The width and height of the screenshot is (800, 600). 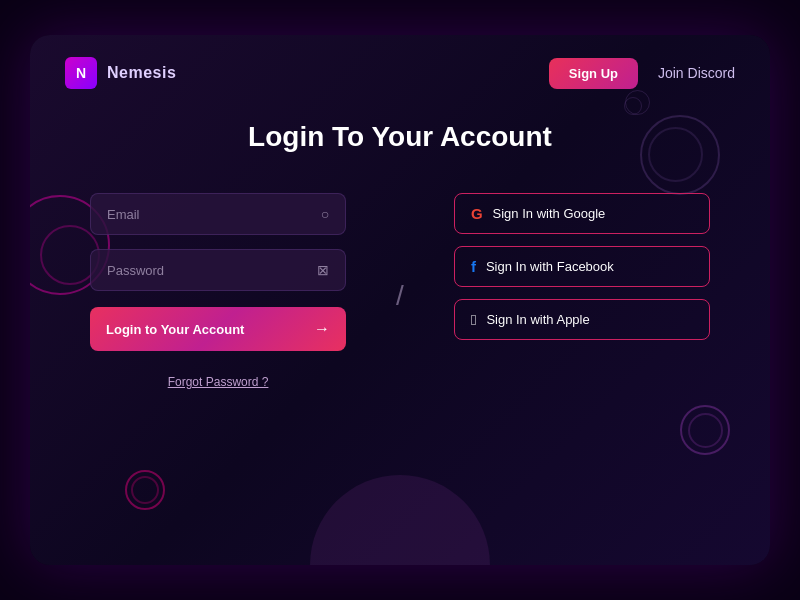 What do you see at coordinates (218, 329) in the screenshot?
I see `login-button: Login to Your Account →` at bounding box center [218, 329].